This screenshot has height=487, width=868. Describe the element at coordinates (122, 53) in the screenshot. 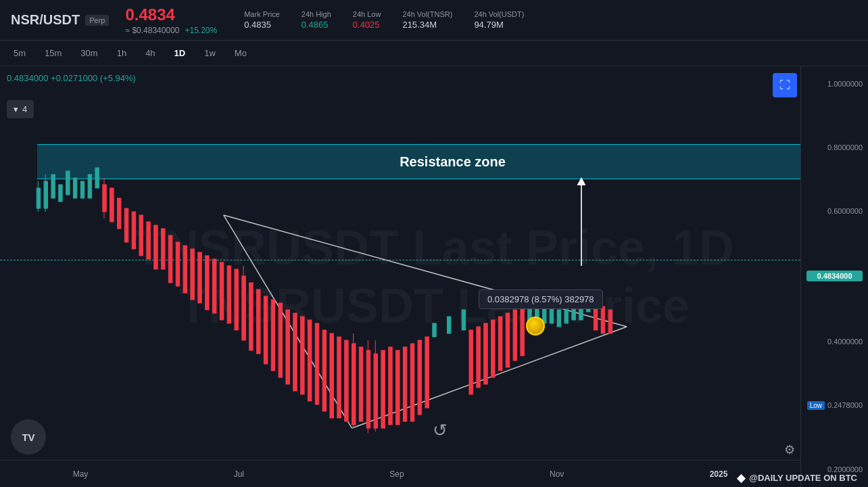

I see `tf-1h: 1h` at that location.